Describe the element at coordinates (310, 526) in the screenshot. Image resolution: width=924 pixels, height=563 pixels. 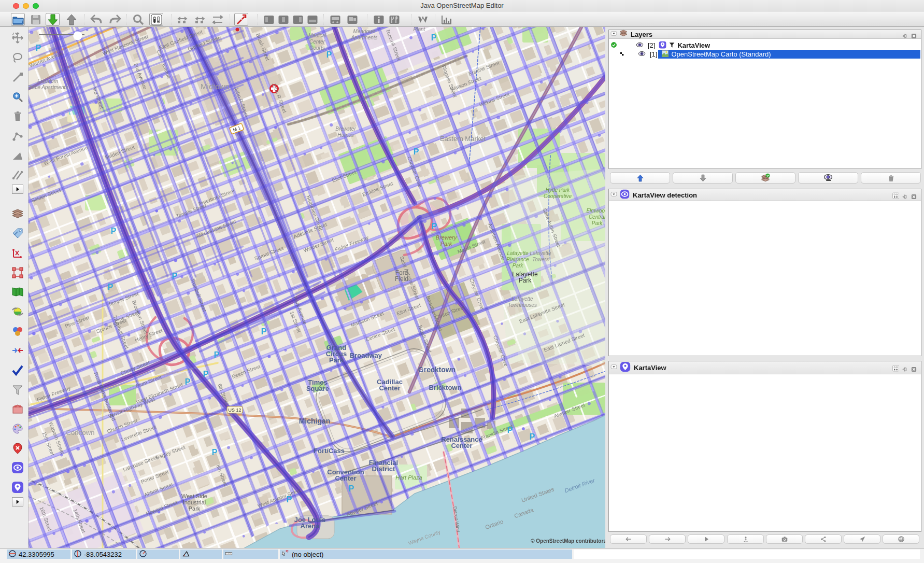
I see `svg-text: Arena` at that location.